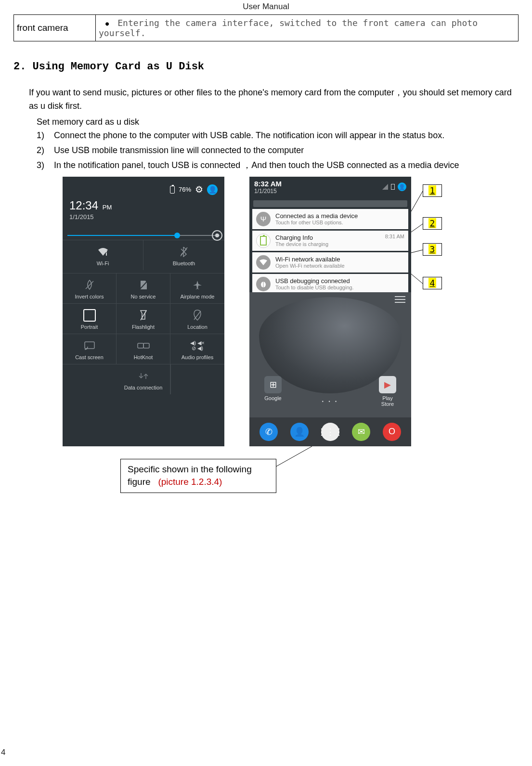 The width and height of the screenshot is (532, 766). I want to click on tile-wifi: Wi-Fi, so click(103, 255).